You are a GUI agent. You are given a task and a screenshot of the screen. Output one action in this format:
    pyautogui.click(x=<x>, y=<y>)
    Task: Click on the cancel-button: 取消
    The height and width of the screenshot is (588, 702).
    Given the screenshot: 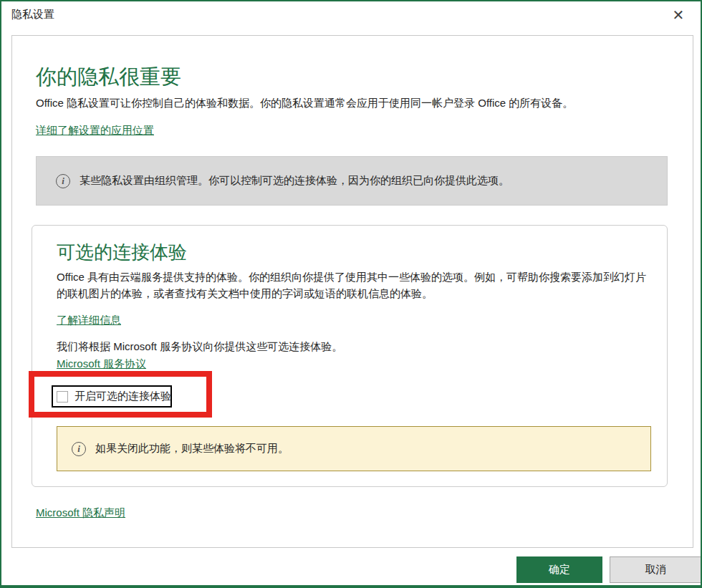 What is the action you would take?
    pyautogui.click(x=656, y=570)
    